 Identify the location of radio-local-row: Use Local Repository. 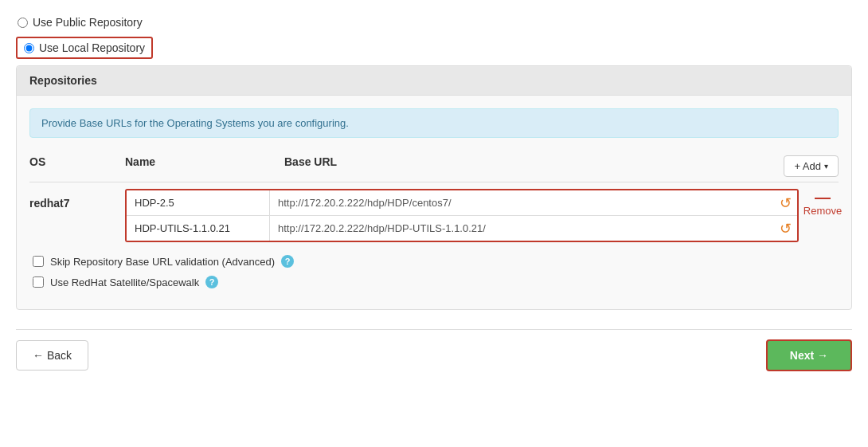
(434, 48).